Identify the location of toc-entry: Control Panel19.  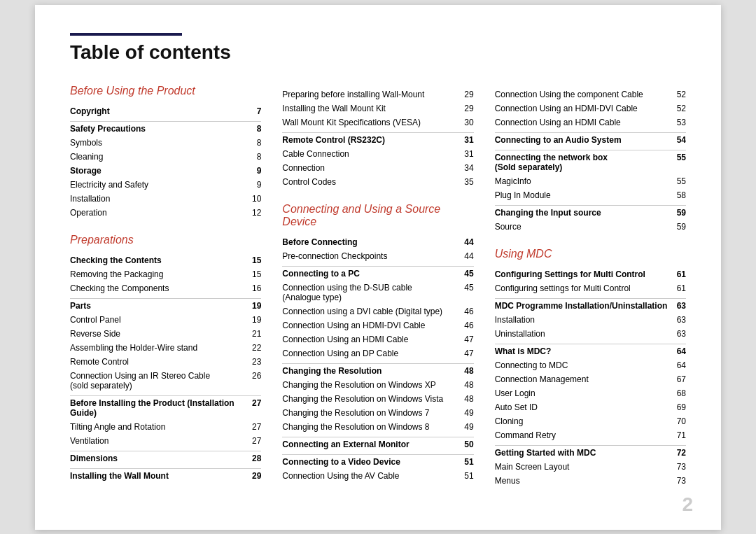
(165, 320).